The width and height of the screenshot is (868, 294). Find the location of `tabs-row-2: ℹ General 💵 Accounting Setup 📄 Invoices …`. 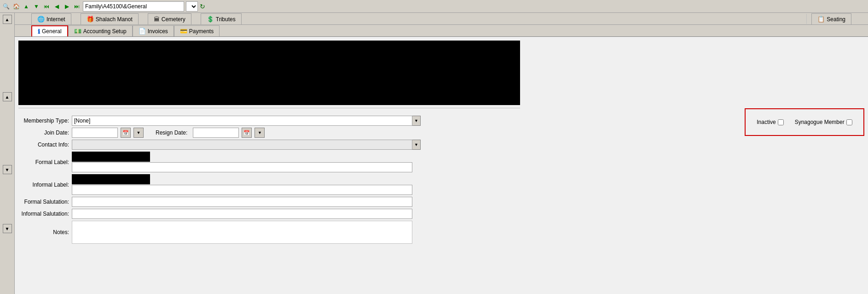

tabs-row-2: ℹ General 💵 Accounting Setup 📄 Invoices … is located at coordinates (441, 31).